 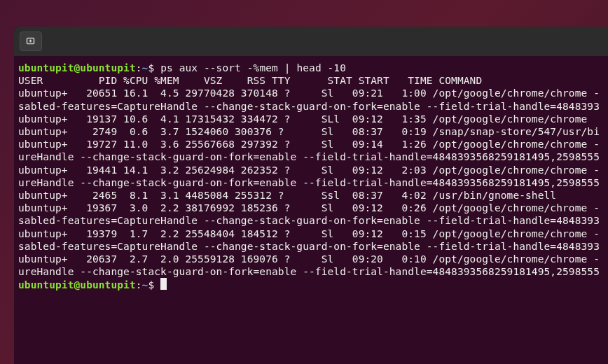 What do you see at coordinates (164, 284) in the screenshot?
I see `cursor` at bounding box center [164, 284].